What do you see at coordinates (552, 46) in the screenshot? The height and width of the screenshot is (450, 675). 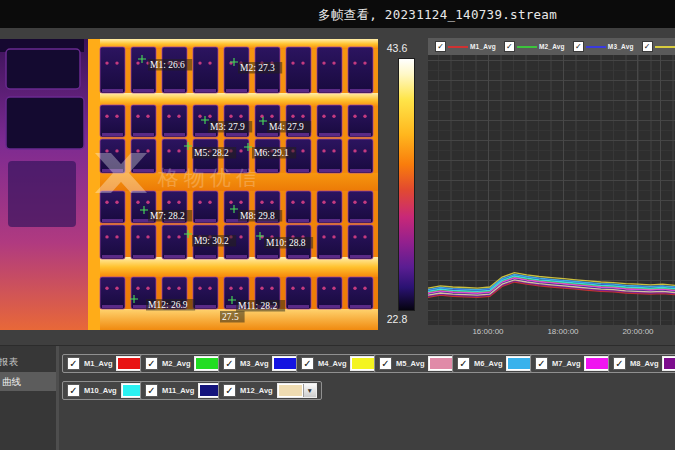 I see `chart-legend: ✓M1_Avg✓M2_Avg✓M3_Avg✓M4_Avg` at bounding box center [552, 46].